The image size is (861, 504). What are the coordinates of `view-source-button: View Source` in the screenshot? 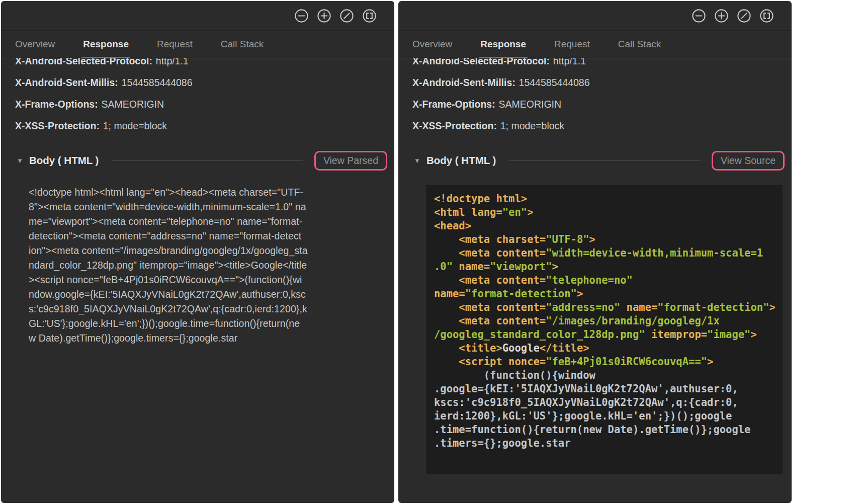 It's located at (748, 161).